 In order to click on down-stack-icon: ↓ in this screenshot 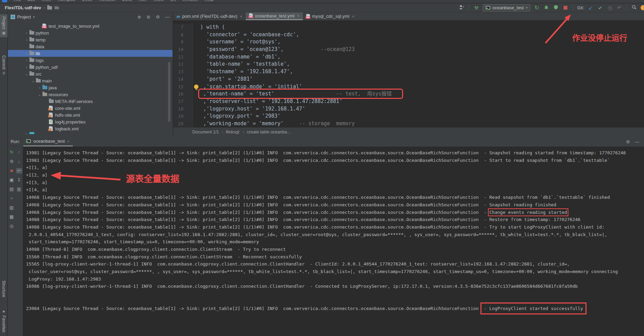, I will do `click(19, 161)`.